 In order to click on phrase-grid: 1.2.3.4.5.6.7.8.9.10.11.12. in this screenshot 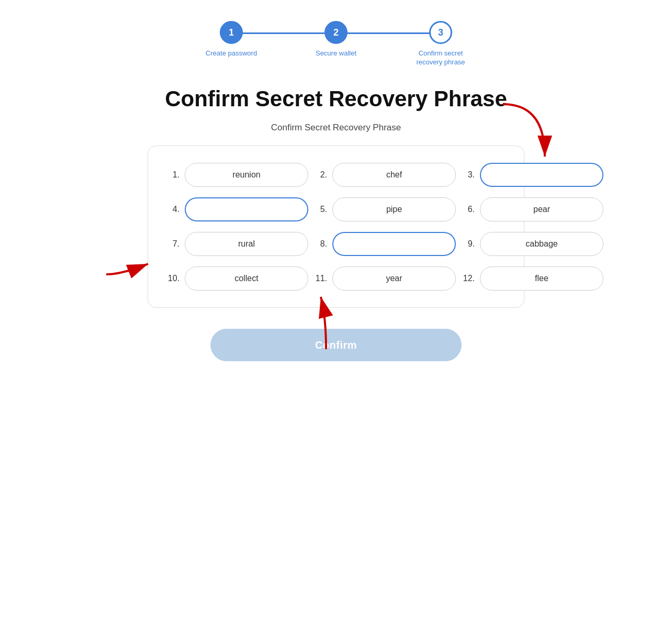, I will do `click(336, 227)`.